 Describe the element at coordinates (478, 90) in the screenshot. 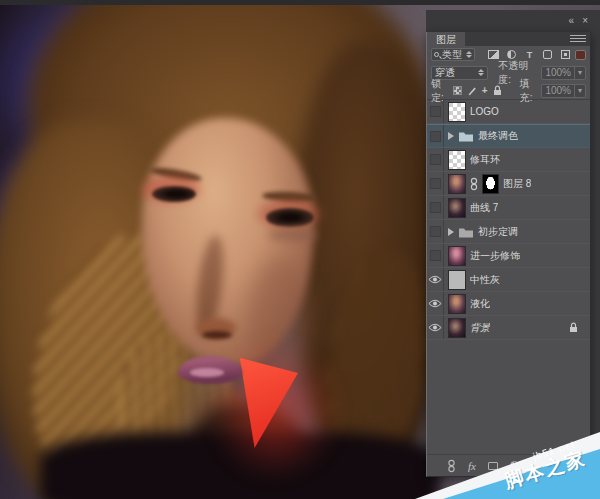

I see `lock-buttons: +` at that location.